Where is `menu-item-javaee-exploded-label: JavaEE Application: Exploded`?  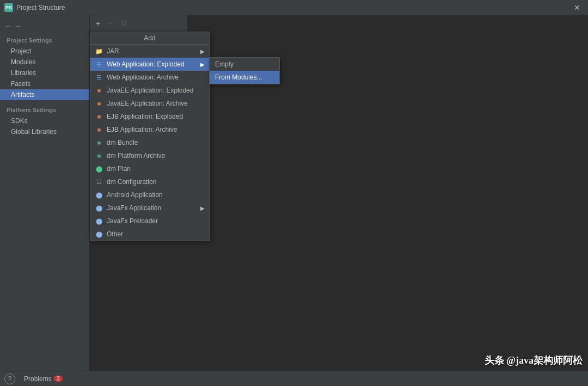
menu-item-javaee-exploded-label: JavaEE Application: Exploded is located at coordinates (150, 90).